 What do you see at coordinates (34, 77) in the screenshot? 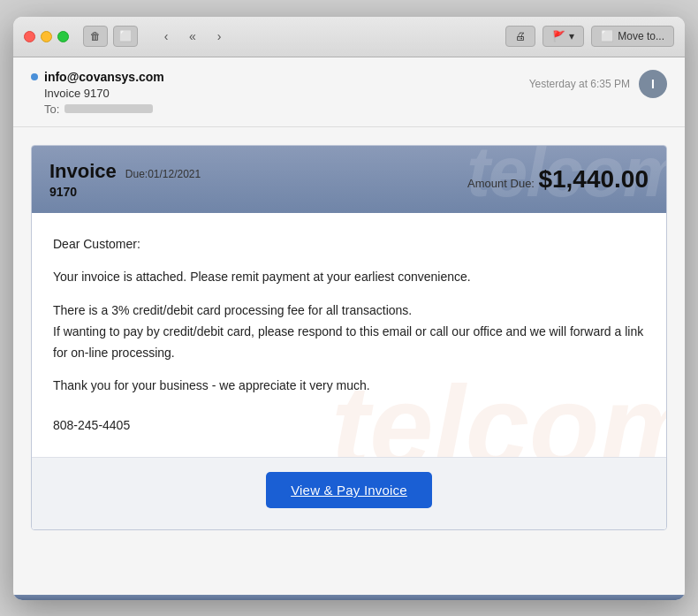
I see `unread-dot` at bounding box center [34, 77].